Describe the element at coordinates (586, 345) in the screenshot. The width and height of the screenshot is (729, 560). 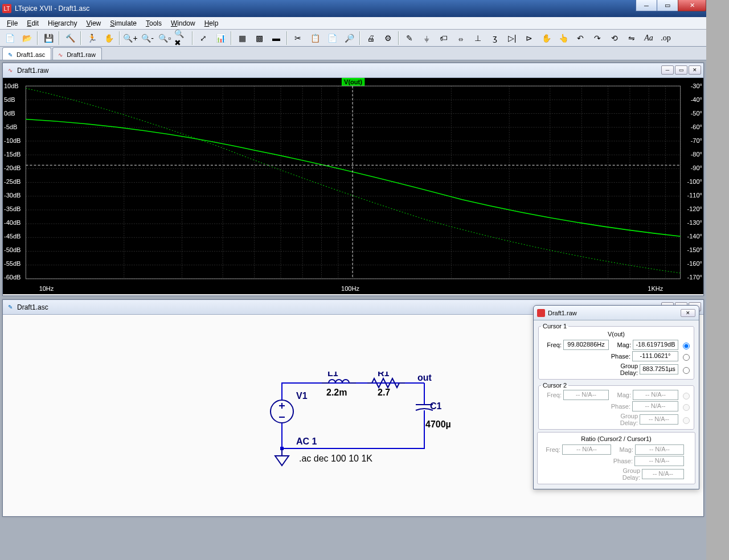
I see `cursor1-freq-field: 99.802886Hz` at that location.